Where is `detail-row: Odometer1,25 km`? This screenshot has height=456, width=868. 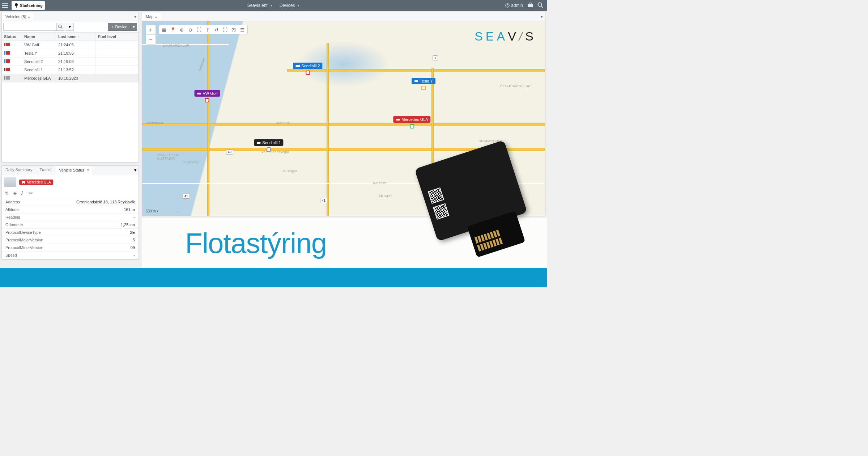 detail-row: Odometer1,25 km is located at coordinates (70, 225).